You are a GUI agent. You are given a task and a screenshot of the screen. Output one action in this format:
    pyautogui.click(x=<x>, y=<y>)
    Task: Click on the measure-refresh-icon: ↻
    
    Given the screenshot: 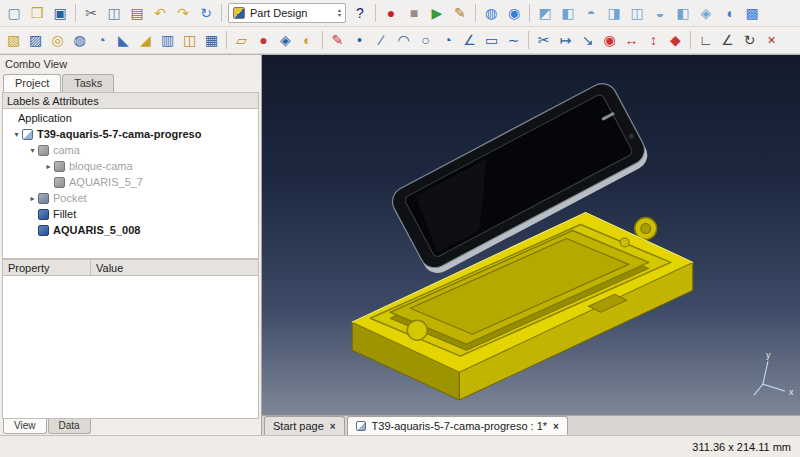 What is the action you would take?
    pyautogui.click(x=750, y=40)
    